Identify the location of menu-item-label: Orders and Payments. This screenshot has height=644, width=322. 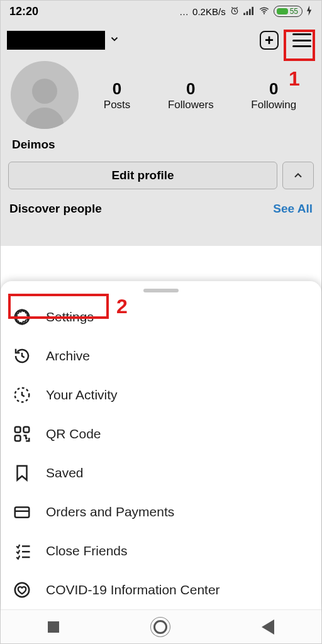
(110, 512).